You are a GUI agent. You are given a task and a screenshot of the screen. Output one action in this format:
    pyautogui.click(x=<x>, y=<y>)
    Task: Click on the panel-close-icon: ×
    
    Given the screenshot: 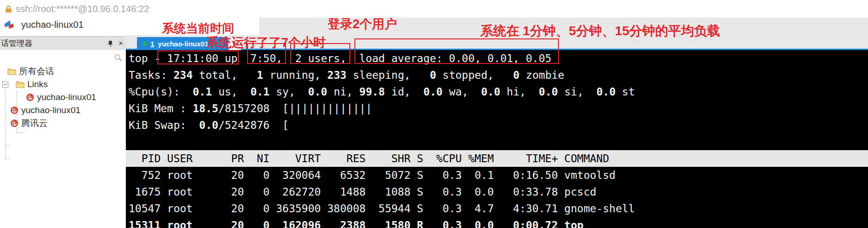 What is the action you would take?
    pyautogui.click(x=121, y=44)
    